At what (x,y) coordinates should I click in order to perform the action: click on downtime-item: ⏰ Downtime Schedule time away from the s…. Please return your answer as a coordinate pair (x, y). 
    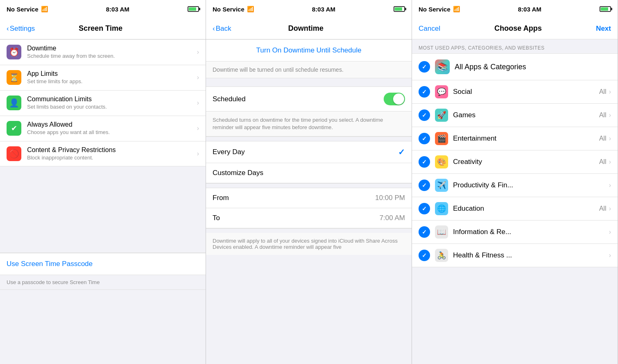
    Looking at the image, I should click on (103, 52).